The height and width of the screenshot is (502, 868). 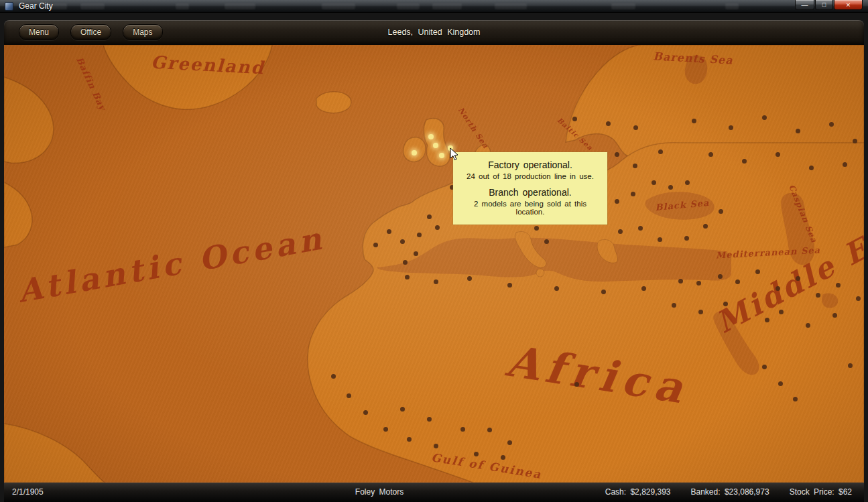 What do you see at coordinates (804, 5) in the screenshot?
I see `minimize-button: —` at bounding box center [804, 5].